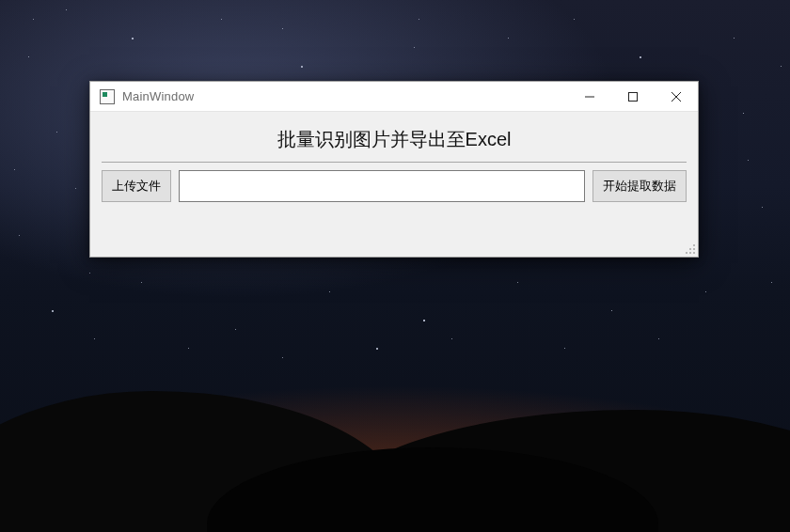 This screenshot has height=532, width=790. I want to click on divider, so click(394, 162).